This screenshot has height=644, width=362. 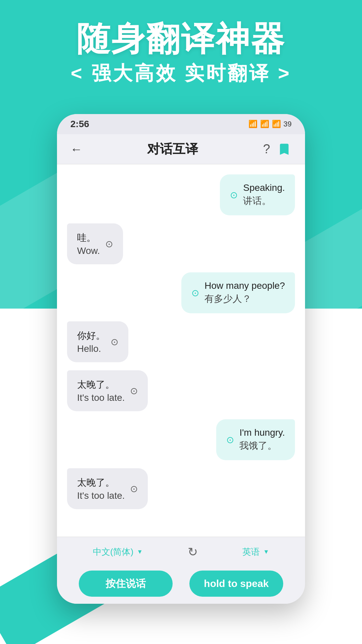 What do you see at coordinates (267, 149) in the screenshot?
I see `help-icon: ?` at bounding box center [267, 149].